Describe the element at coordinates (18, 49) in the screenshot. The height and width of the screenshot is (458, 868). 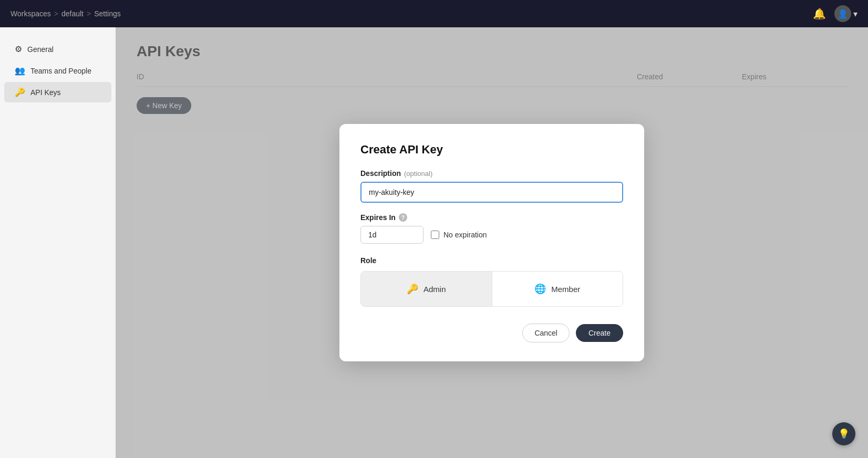
I see `gear-icon: ⚙` at that location.